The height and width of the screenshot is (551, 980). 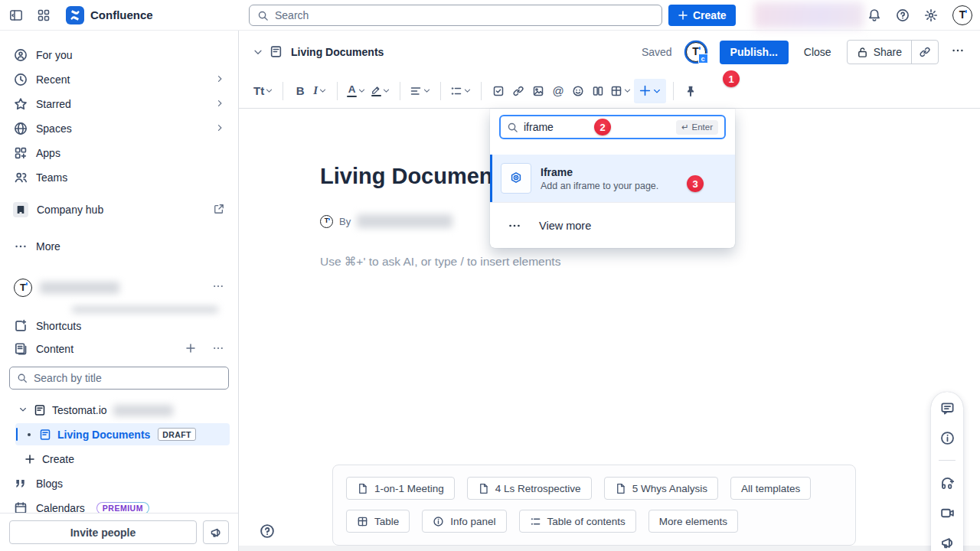 I want to click on header-more-icon, so click(x=958, y=52).